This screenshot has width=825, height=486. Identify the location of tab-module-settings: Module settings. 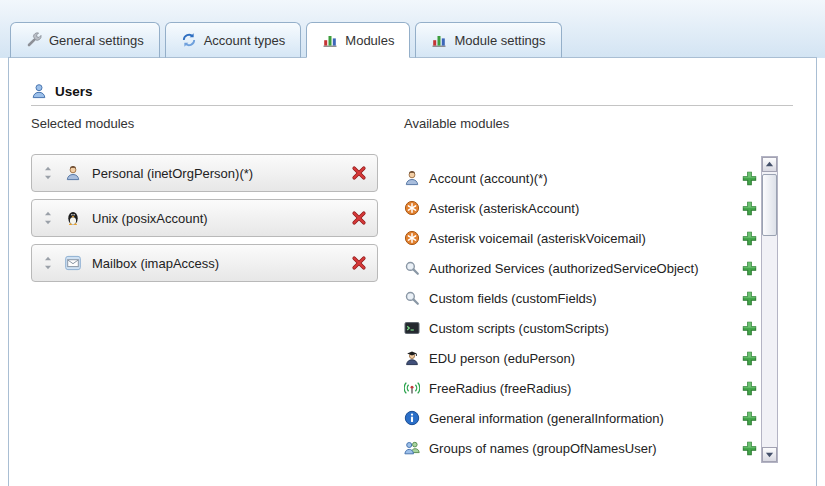
(488, 40).